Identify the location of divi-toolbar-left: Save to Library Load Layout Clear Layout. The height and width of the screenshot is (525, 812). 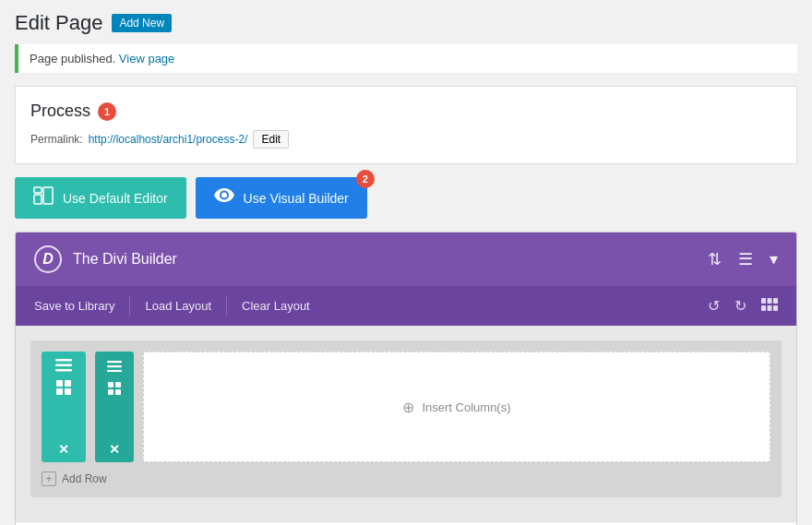
(179, 306).